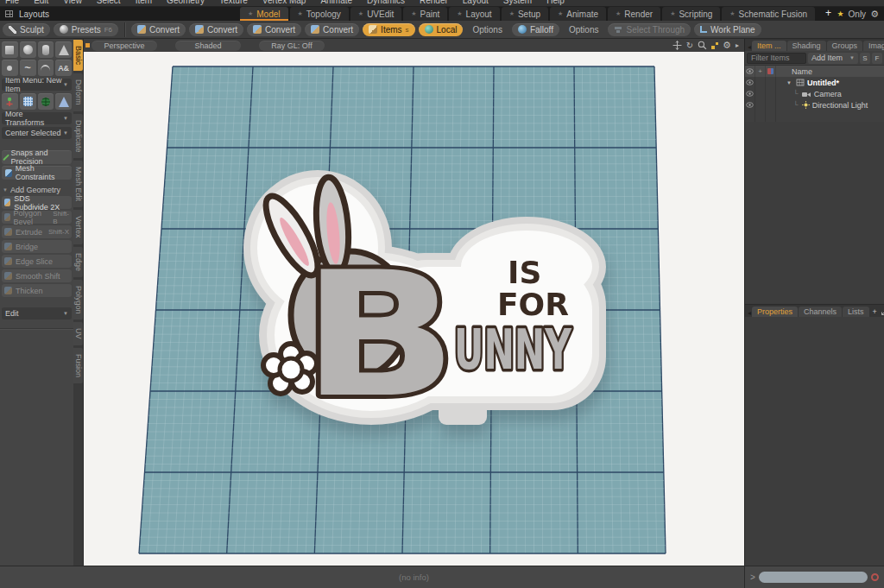 This screenshot has height=588, width=884. Describe the element at coordinates (64, 50) in the screenshot. I see `primitive-cone-button` at that location.